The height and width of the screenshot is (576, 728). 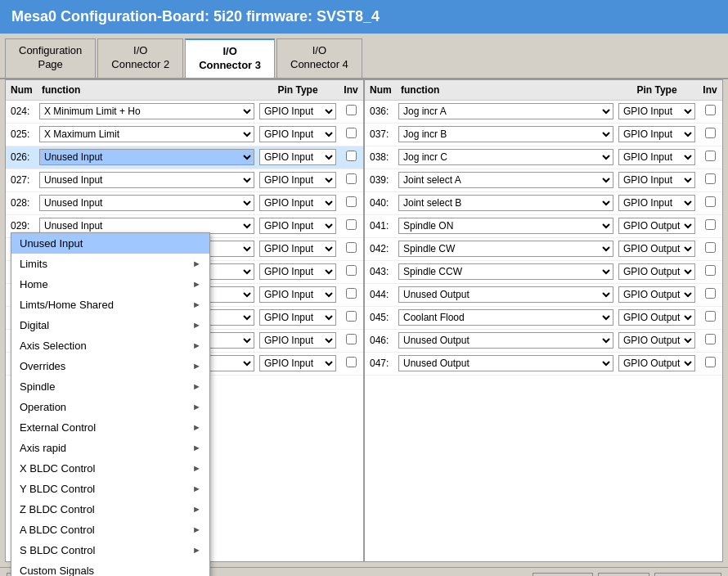 I want to click on function-select-024: X Minimum Limit + Ho, so click(x=147, y=111).